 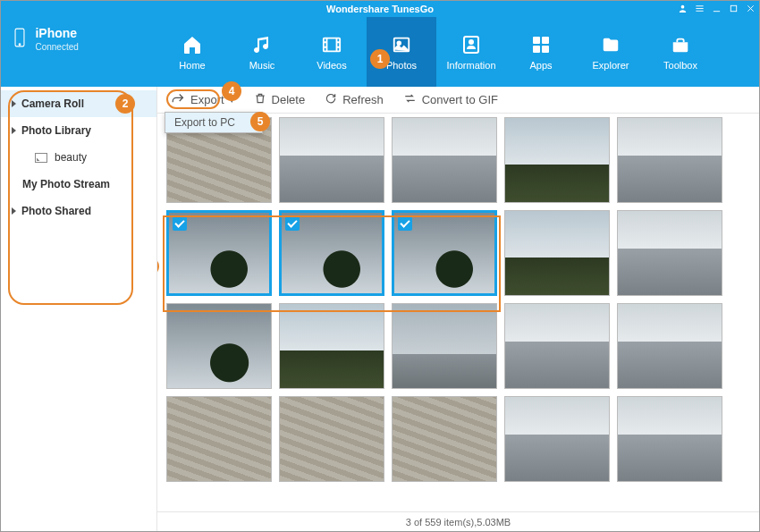 What do you see at coordinates (79, 104) in the screenshot?
I see `sidebar-item-camera-roll: Camera Roll` at bounding box center [79, 104].